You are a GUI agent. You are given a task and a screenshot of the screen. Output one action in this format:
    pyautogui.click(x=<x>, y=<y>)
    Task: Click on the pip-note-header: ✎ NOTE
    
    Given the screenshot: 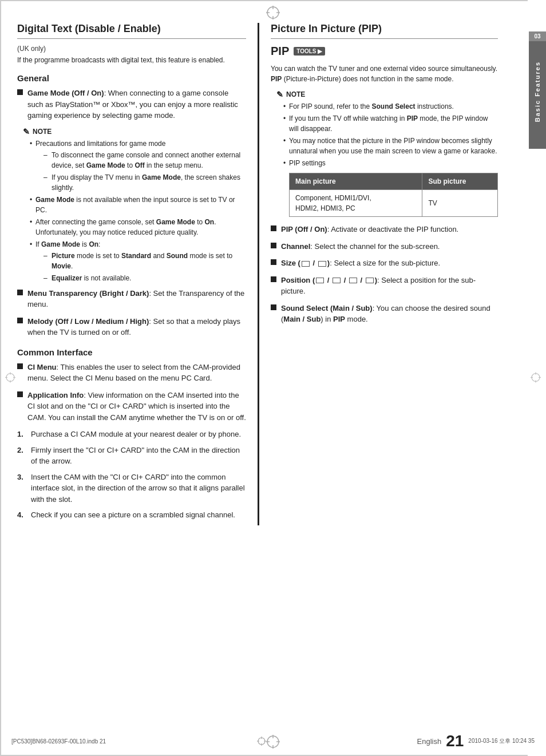 What is the action you would take?
    pyautogui.click(x=387, y=94)
    